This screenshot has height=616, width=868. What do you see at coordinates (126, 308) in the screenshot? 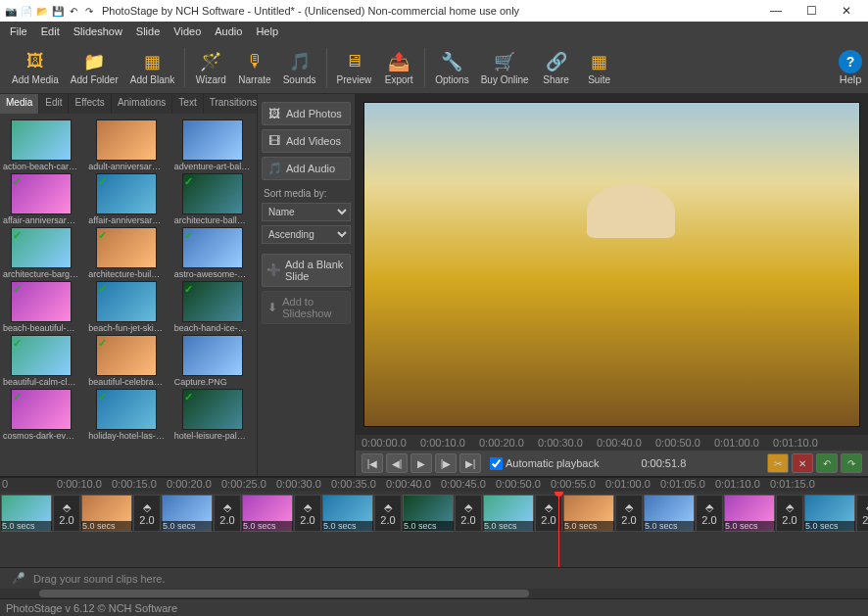
I see `thumbnail-item: ✓beach-fun-jet-ski-…` at bounding box center [126, 308].